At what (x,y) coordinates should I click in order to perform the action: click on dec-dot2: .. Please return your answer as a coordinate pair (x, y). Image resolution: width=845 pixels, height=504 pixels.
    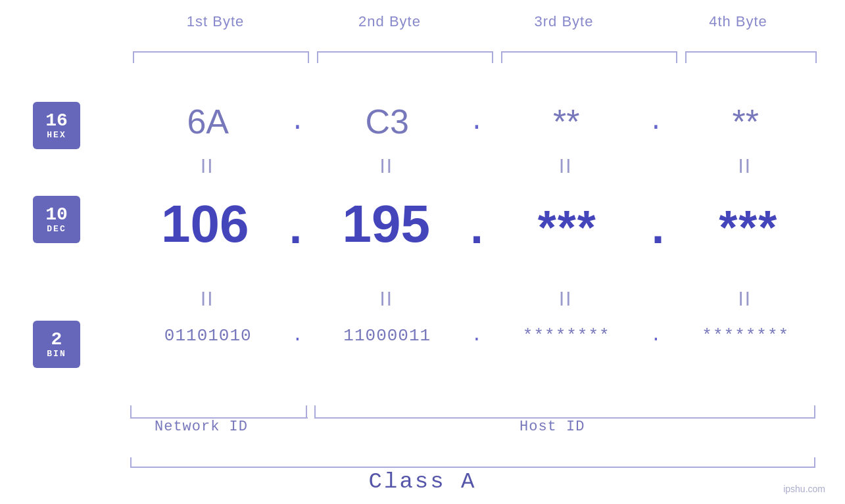
    Looking at the image, I should click on (477, 231).